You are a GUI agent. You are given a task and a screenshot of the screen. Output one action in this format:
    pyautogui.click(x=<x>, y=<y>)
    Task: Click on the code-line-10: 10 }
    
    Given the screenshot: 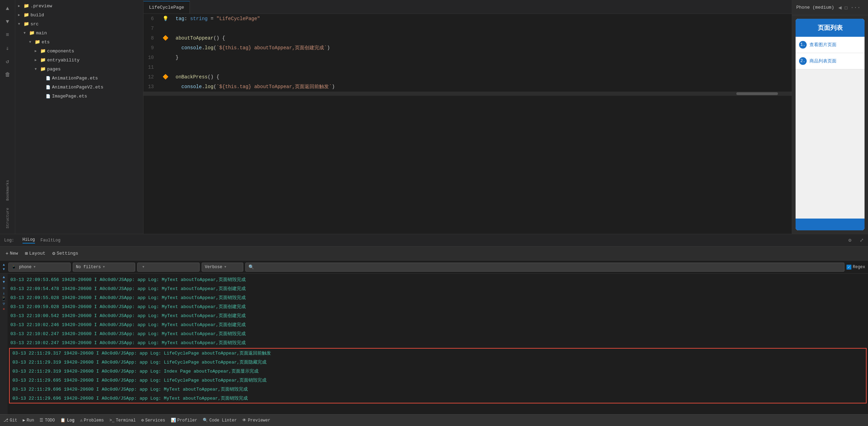 What is the action you would take?
    pyautogui.click(x=468, y=58)
    